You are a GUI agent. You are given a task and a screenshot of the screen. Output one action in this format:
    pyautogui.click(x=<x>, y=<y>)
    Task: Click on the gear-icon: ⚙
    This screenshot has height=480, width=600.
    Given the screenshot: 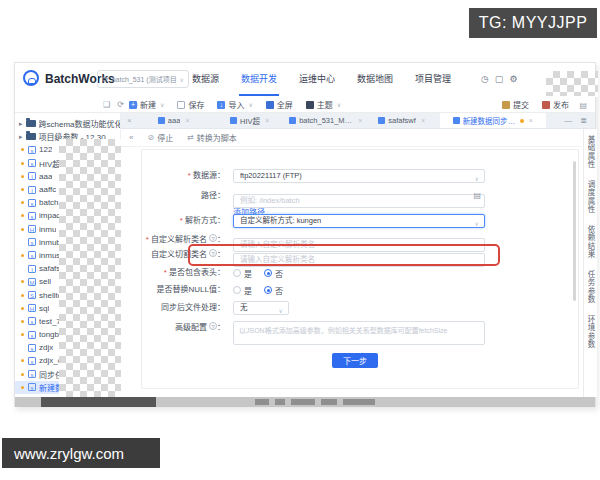 What is the action you would take?
    pyautogui.click(x=513, y=79)
    